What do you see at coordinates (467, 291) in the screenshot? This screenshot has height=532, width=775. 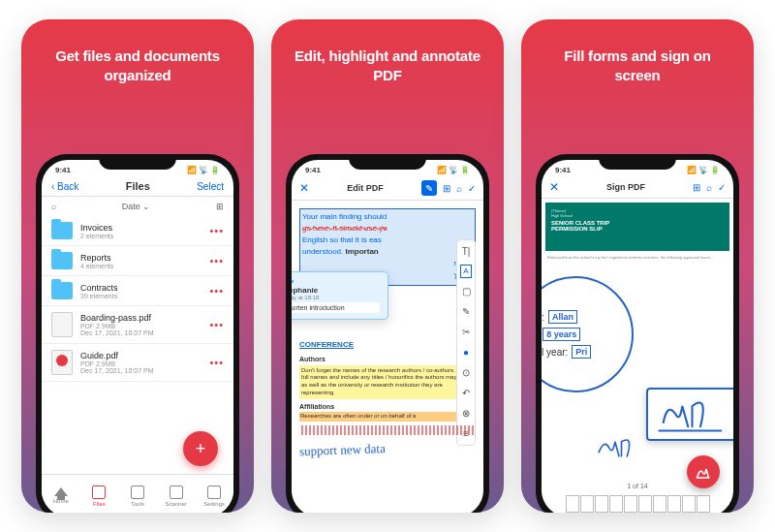 I see `image-tool-icon: ▢` at bounding box center [467, 291].